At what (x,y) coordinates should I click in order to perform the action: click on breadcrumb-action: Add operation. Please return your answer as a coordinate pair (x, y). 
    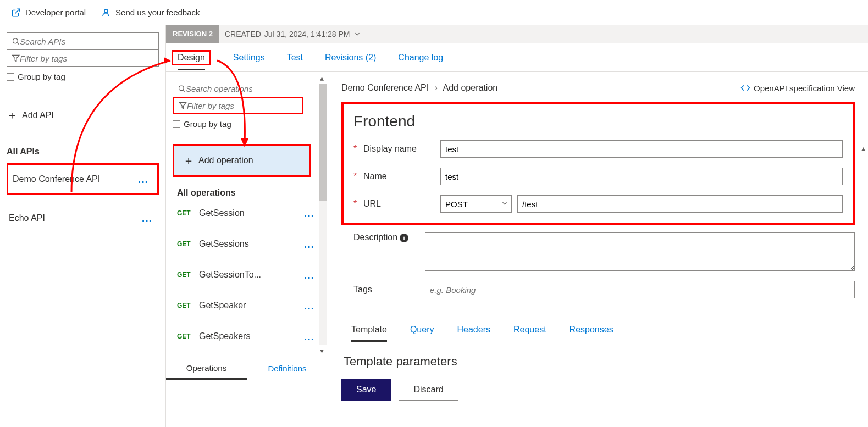
    Looking at the image, I should click on (471, 88).